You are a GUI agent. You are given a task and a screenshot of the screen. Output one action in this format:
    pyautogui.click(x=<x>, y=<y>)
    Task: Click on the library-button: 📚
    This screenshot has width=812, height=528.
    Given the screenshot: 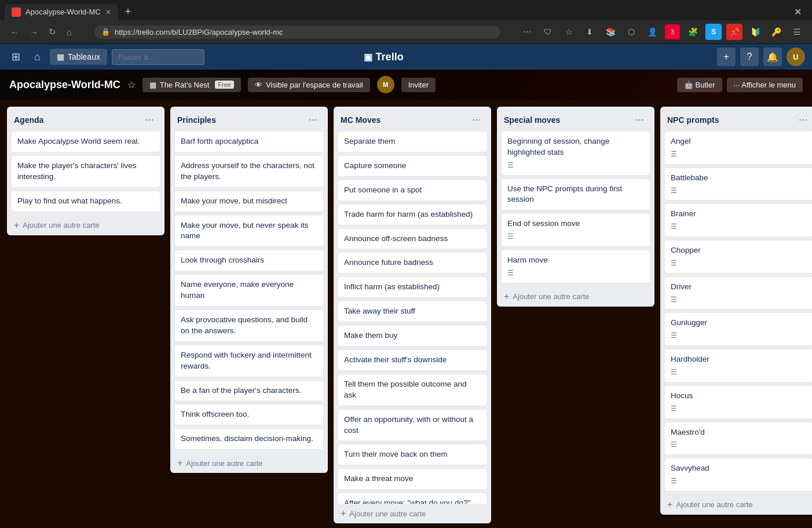 What is the action you would take?
    pyautogui.click(x=610, y=32)
    